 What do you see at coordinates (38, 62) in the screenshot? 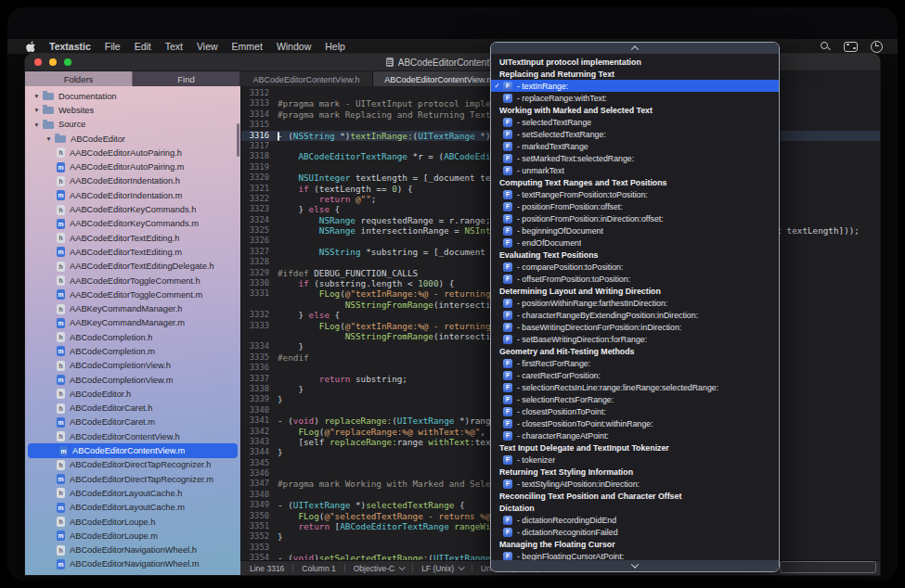
I see `close-button` at bounding box center [38, 62].